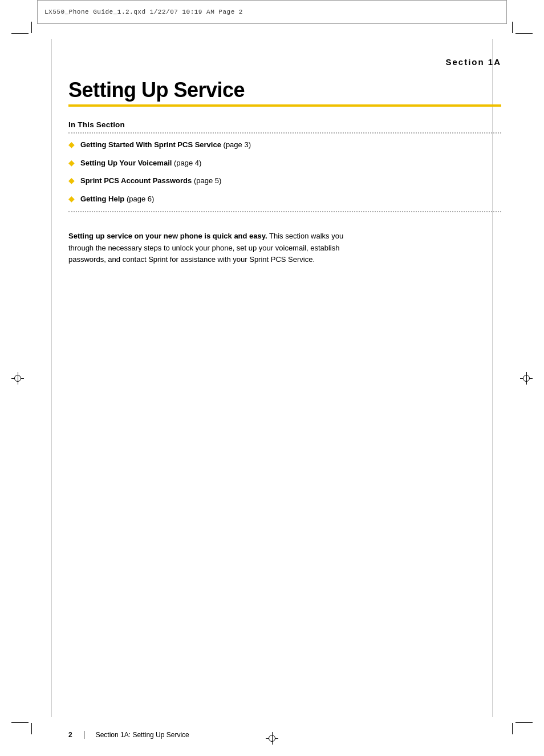 The image size is (544, 756). What do you see at coordinates (51, 378) in the screenshot?
I see `side-line-left` at bounding box center [51, 378].